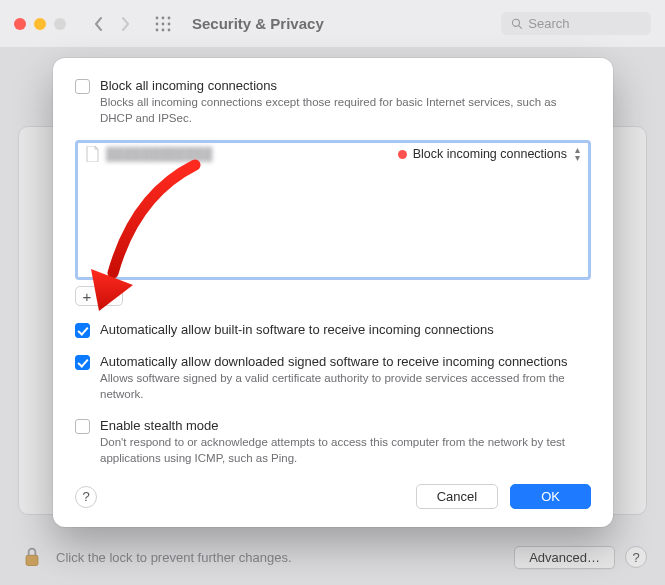 This screenshot has height=585, width=665. What do you see at coordinates (490, 154) in the screenshot?
I see `app-status-label: Block incoming connections` at bounding box center [490, 154].